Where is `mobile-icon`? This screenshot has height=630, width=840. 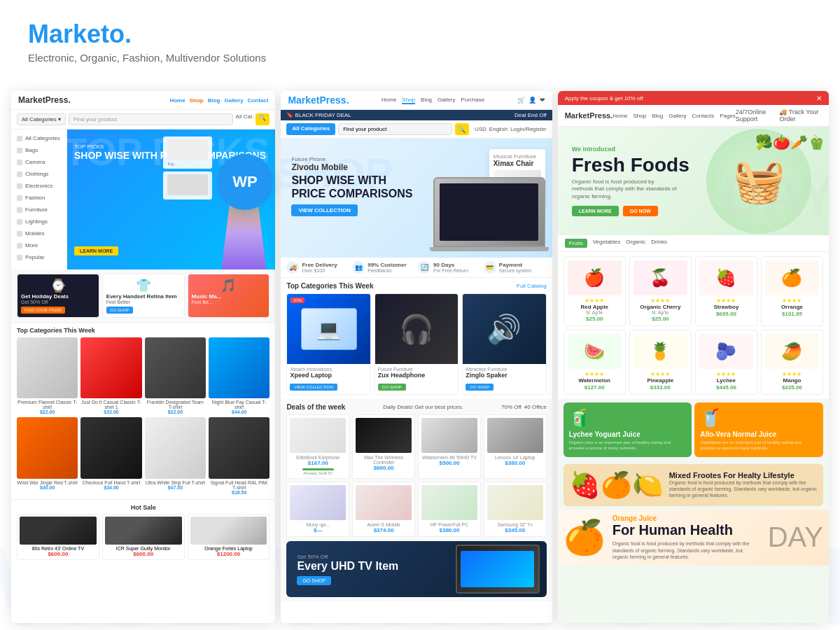
mobile-icon is located at coordinates (20, 234).